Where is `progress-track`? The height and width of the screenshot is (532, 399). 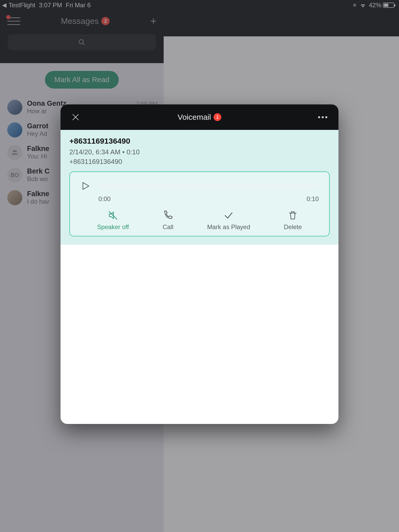 progress-track is located at coordinates (209, 187).